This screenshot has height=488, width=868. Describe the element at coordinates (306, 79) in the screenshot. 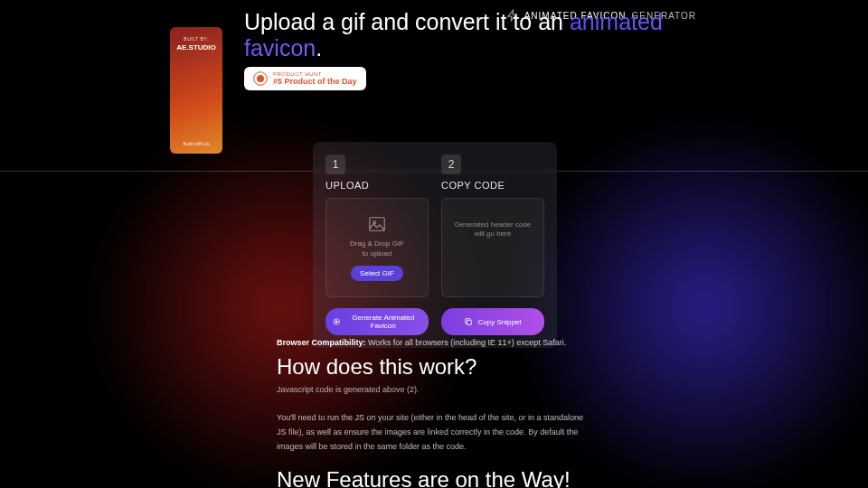

I see `product-hunt-badge: PRODUCT HUNT #5 Product of the Day` at that location.